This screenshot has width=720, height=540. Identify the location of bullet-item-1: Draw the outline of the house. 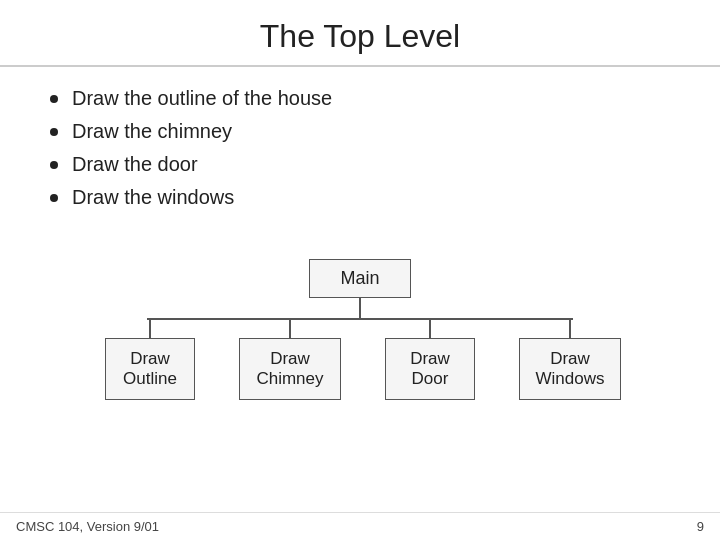
(360, 98).